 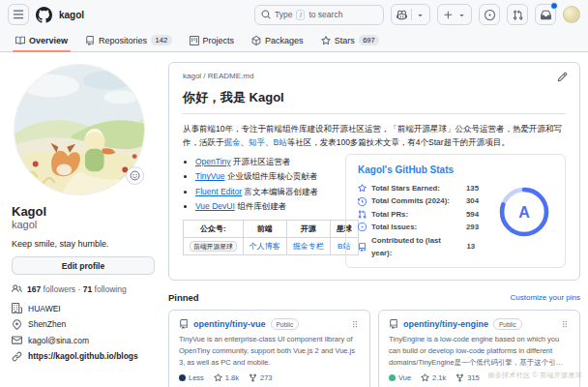 I want to click on readme-intro: 从事前端10年，专注于前端组件库建设和开源社区运营，「前端开源星球」公众号运营者…, so click(x=374, y=135).